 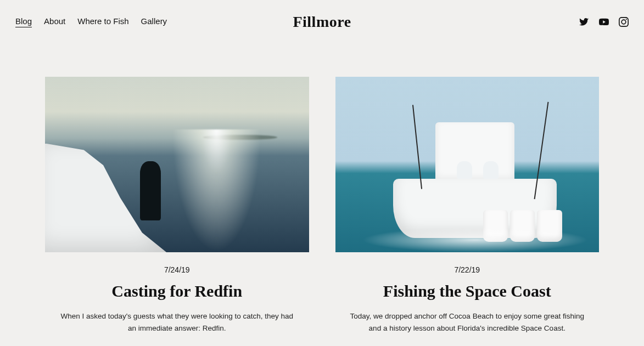 What do you see at coordinates (24, 22) in the screenshot?
I see `nav-link-blog: Blog` at bounding box center [24, 22].